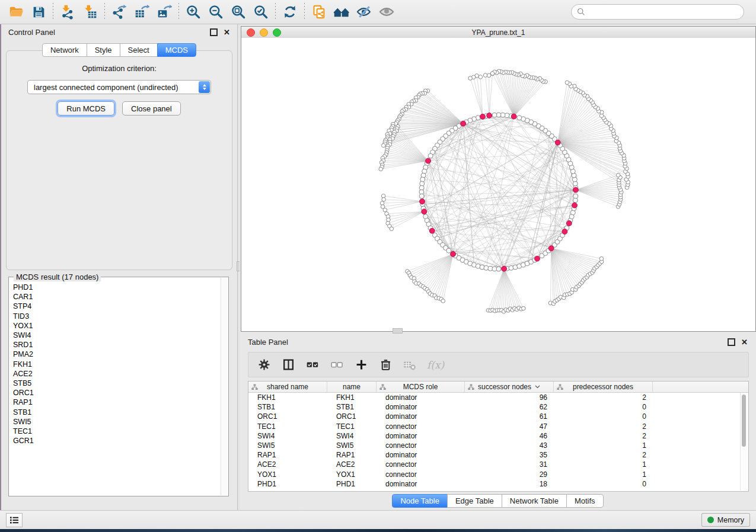 This screenshot has width=756, height=532. I want to click on control-panel-titlebar: Control Panel ✕, so click(119, 32).